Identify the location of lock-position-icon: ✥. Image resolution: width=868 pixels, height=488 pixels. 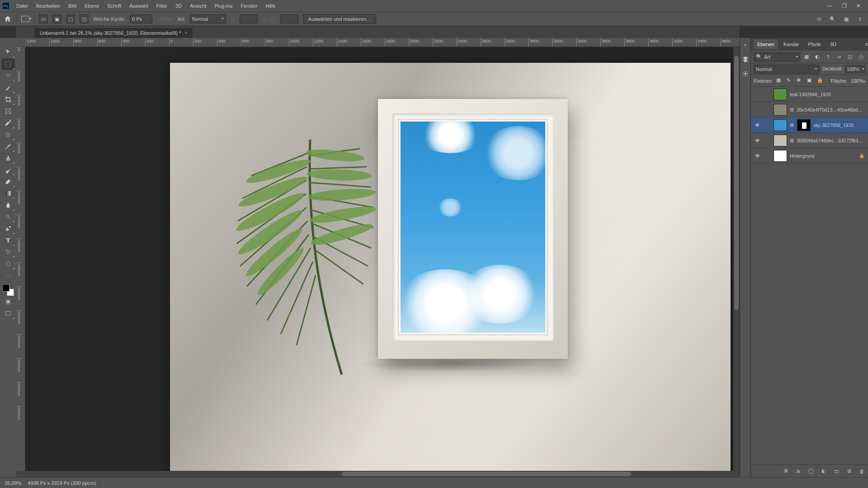
(800, 81).